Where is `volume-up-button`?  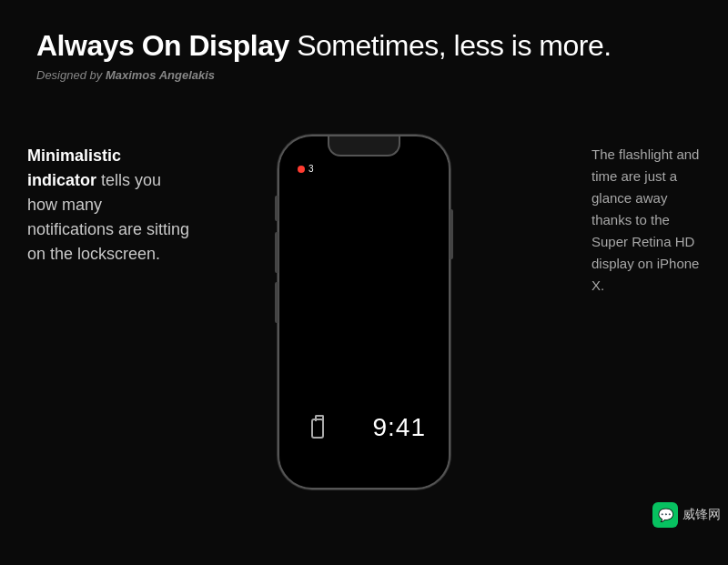 volume-up-button is located at coordinates (277, 253).